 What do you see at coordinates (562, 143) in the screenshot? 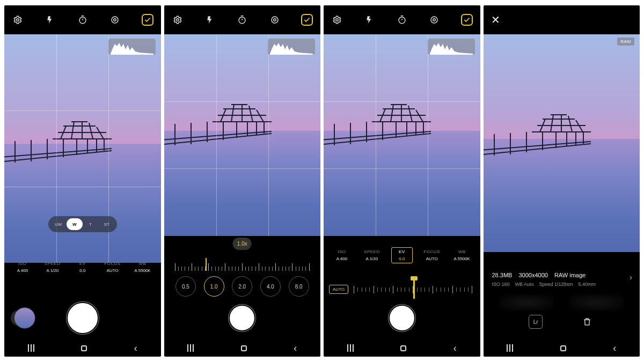
I see `photo-preview` at bounding box center [562, 143].